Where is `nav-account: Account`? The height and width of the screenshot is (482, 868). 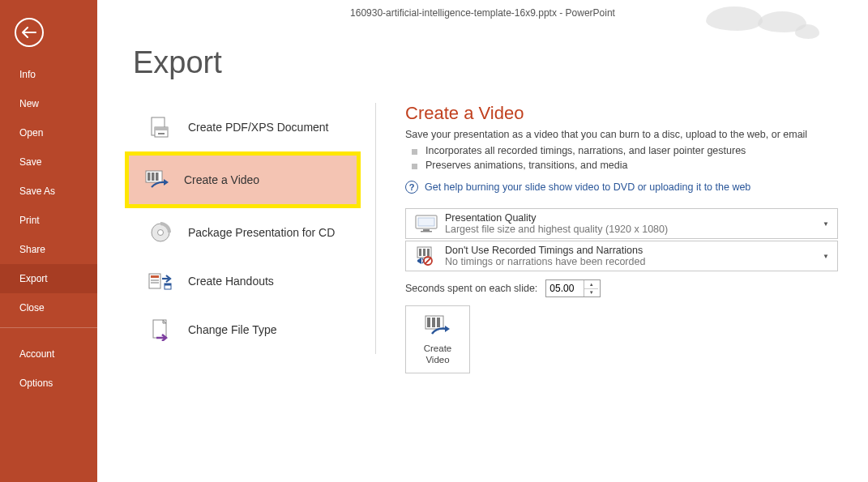
nav-account: Account is located at coordinates (49, 354).